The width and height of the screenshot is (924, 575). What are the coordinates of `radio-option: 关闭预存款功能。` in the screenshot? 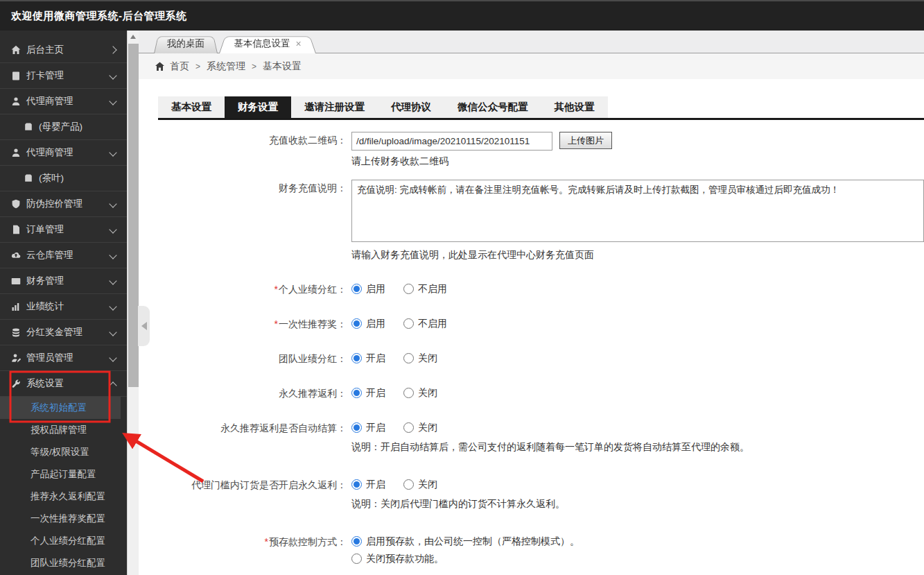 It's located at (466, 558).